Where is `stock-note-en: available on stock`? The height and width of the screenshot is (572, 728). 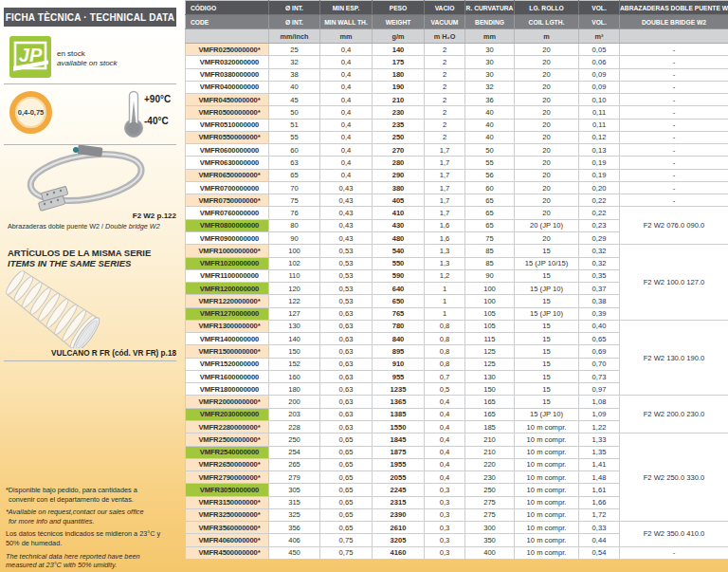
stock-note-en: available on stock is located at coordinates (87, 64).